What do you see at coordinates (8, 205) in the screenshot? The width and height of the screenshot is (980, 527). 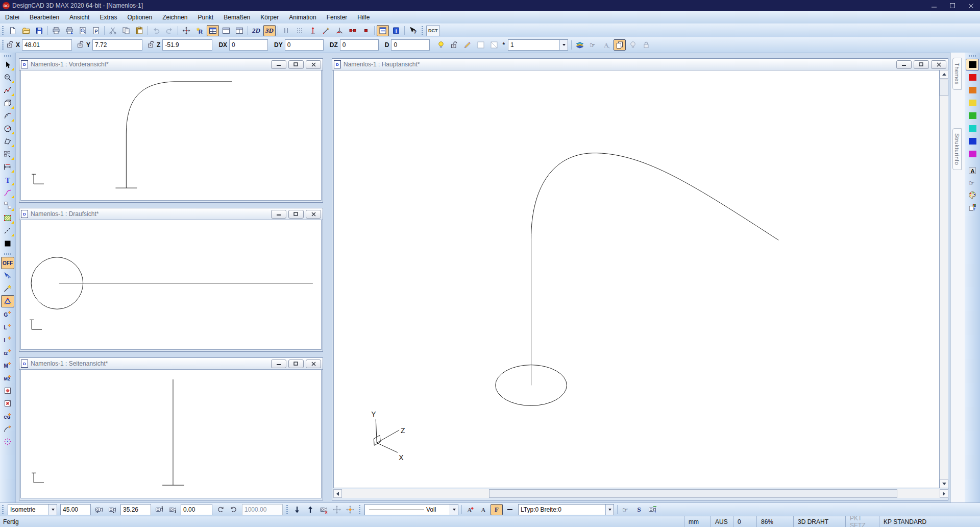 I see `group-tool` at bounding box center [8, 205].